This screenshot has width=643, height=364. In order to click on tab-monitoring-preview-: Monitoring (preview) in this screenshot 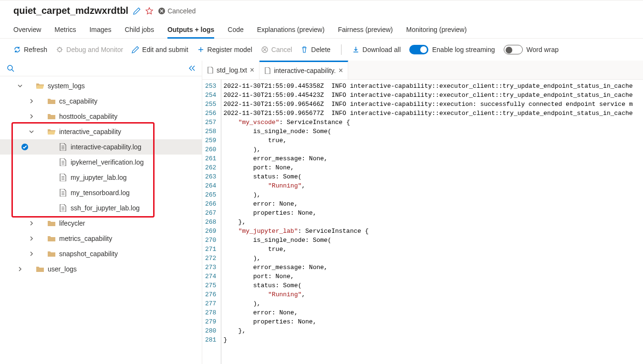, I will do `click(437, 32)`.